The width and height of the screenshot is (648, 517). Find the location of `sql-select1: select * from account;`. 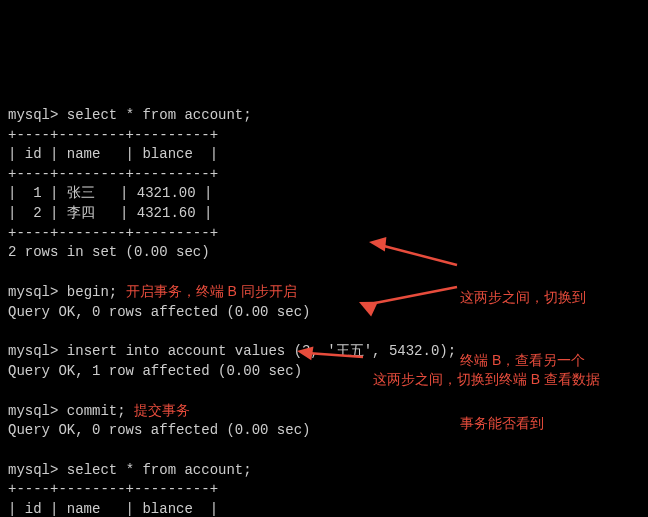

sql-select1: select * from account; is located at coordinates (160, 115).